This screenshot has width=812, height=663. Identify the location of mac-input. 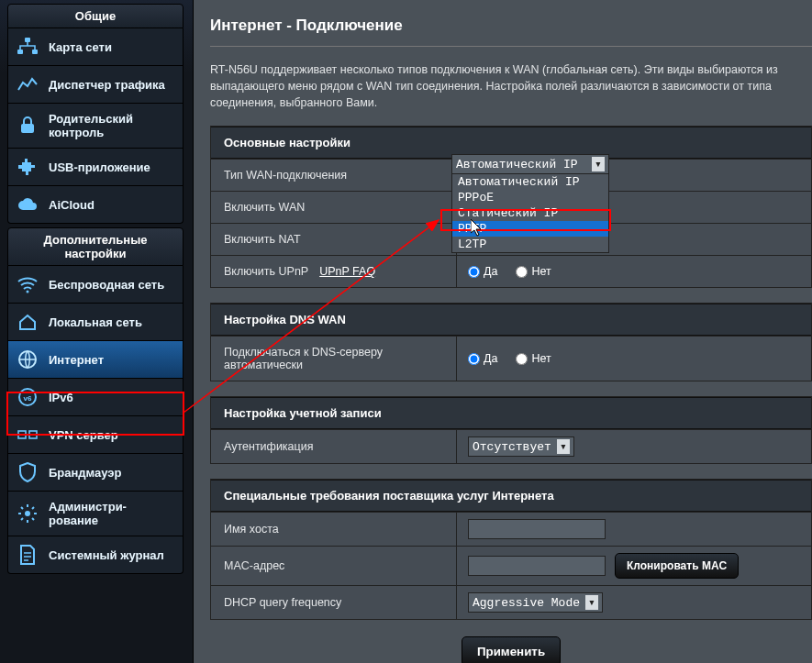
(537, 566).